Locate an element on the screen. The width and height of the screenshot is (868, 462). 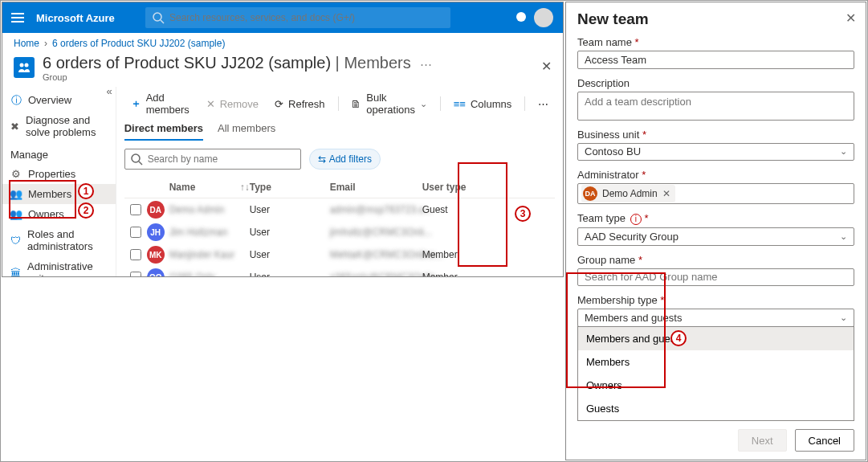
crumb-home: Home is located at coordinates (26, 43).